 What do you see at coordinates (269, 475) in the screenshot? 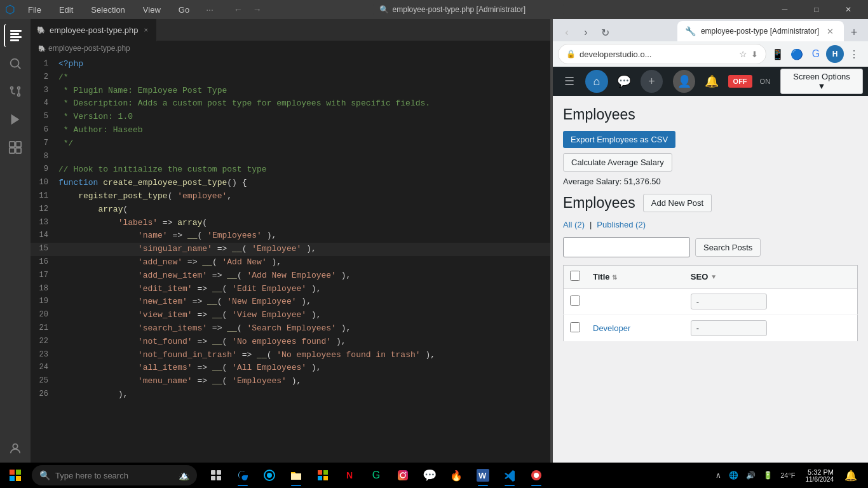
I see `taskbar-cortana-icon` at bounding box center [269, 475].